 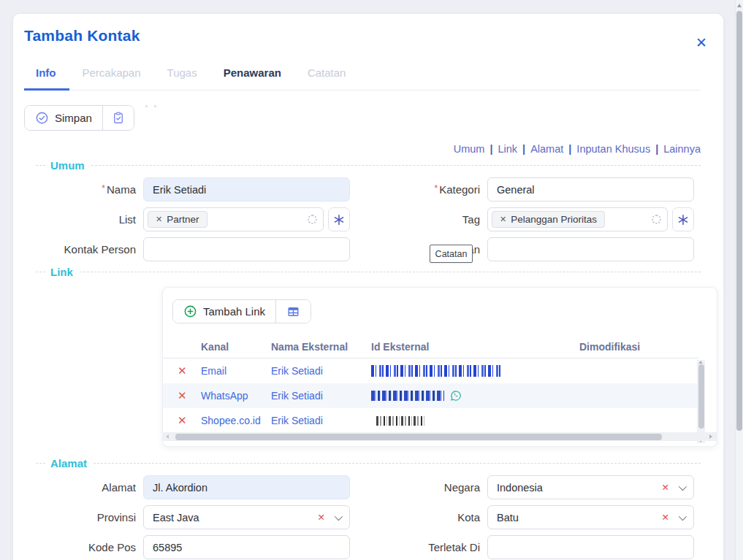 I want to click on catatan-input, so click(x=590, y=250).